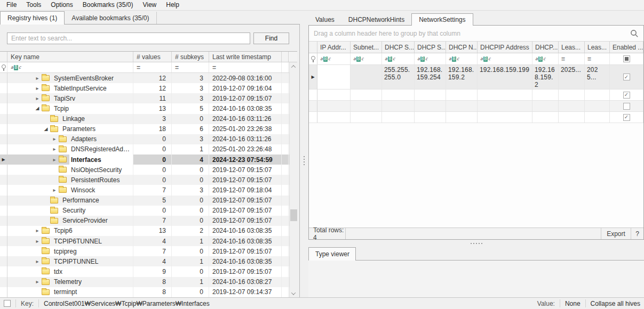  I want to click on cell-dhcp-s2, so click(430, 117).